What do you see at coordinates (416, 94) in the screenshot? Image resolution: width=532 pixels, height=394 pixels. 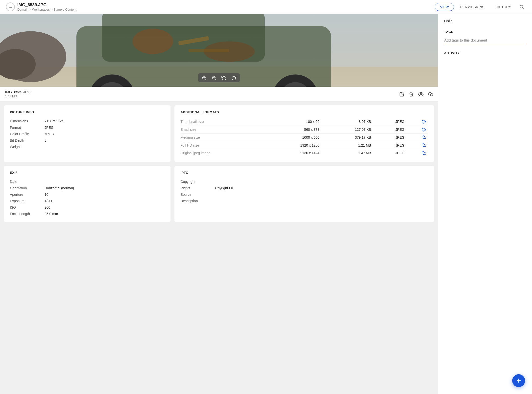 I see `file-actions` at bounding box center [416, 94].